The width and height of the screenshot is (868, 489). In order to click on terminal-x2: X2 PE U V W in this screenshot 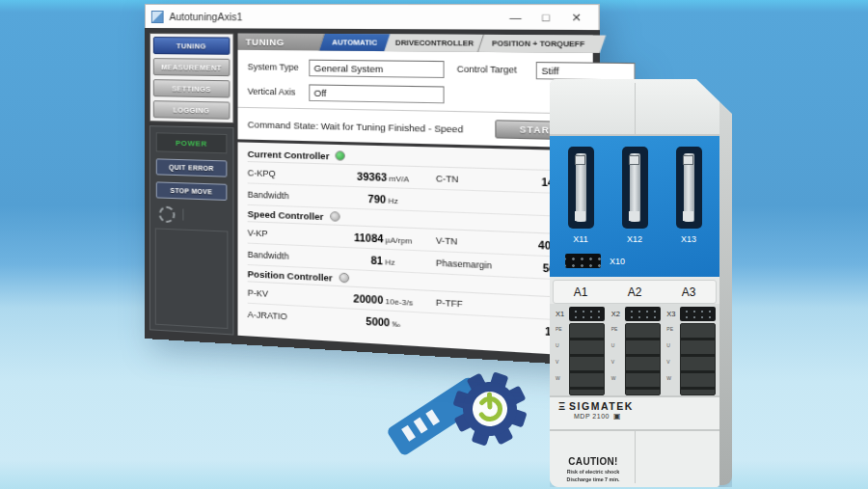, I will do `click(637, 351)`.